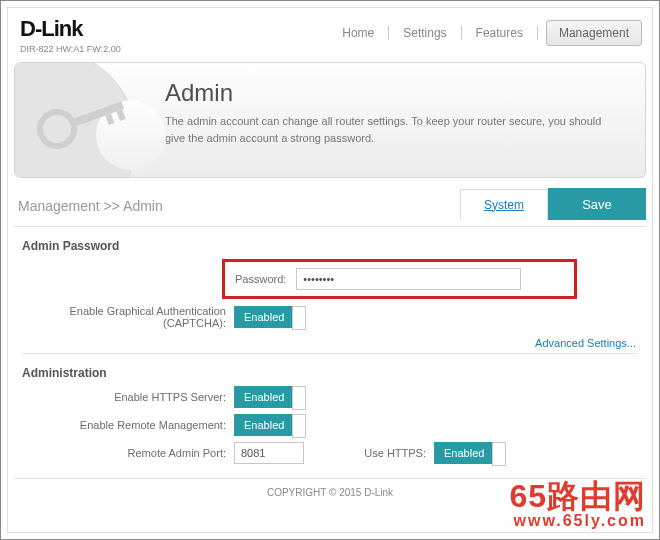  What do you see at coordinates (578, 521) in the screenshot?
I see `watermark-url: www.65ly.com` at bounding box center [578, 521].